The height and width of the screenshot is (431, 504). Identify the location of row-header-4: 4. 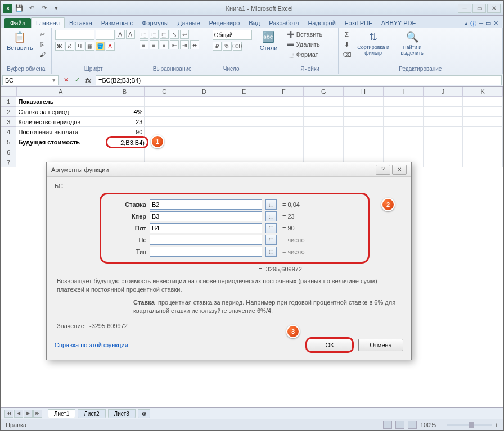
(9, 132).